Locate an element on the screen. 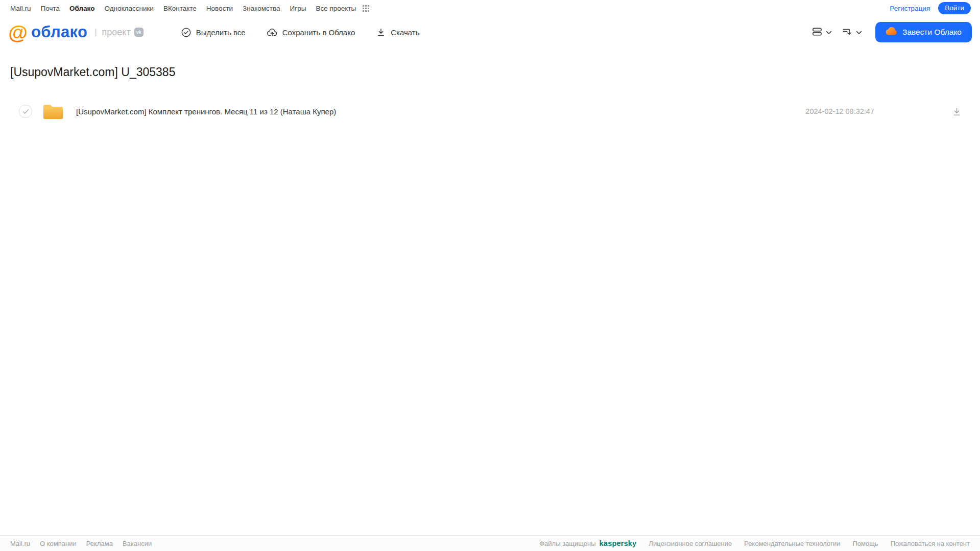 The width and height of the screenshot is (980, 551). page-title: [UsupovMarket.com] U_305385 is located at coordinates (490, 73).